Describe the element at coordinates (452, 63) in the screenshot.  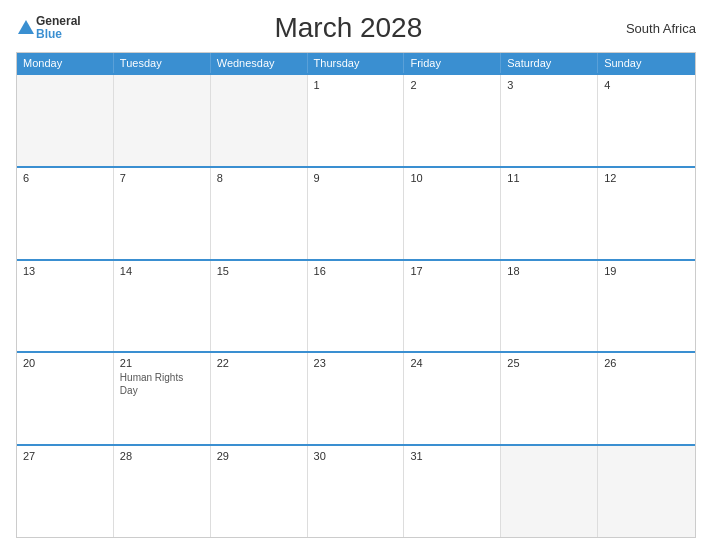
I see `header-friday: Friday` at that location.